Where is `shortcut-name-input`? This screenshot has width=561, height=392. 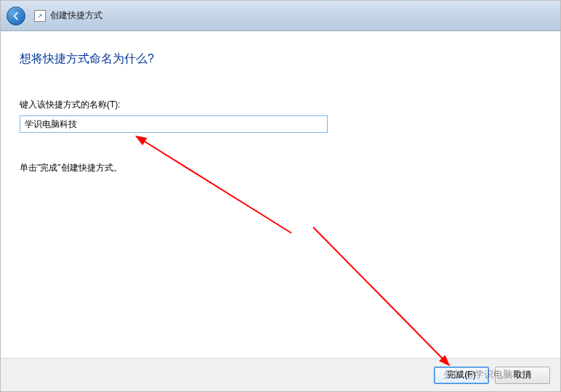
shortcut-name-input is located at coordinates (174, 124).